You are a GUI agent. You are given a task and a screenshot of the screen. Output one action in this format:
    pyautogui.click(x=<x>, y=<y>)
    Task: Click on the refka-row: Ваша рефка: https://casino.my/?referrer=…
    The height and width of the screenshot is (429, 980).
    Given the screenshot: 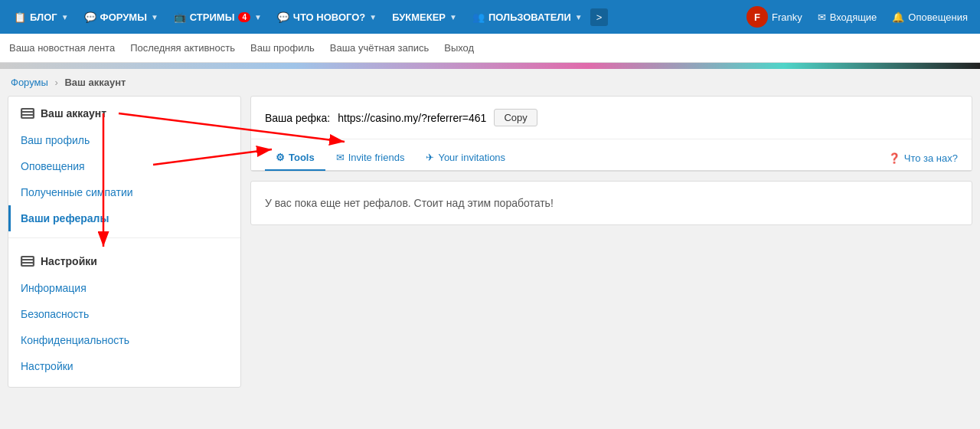 What is the action you would take?
    pyautogui.click(x=611, y=118)
    